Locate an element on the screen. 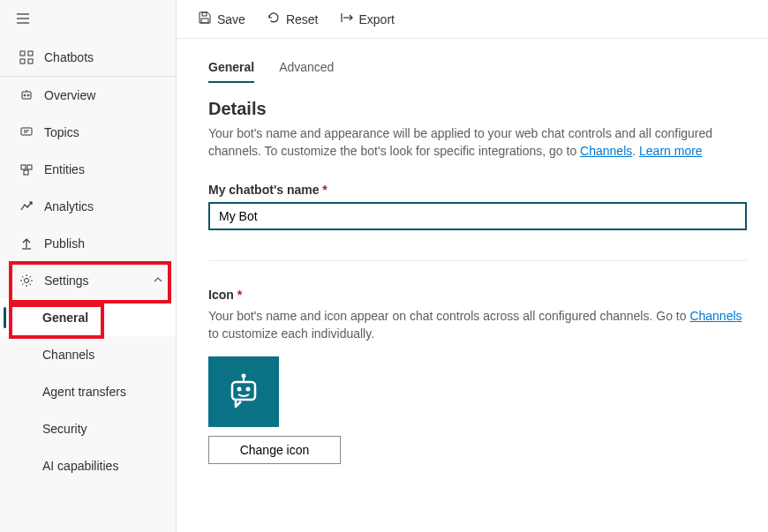  sidebar-item-label: Agent transfers is located at coordinates (85, 392).